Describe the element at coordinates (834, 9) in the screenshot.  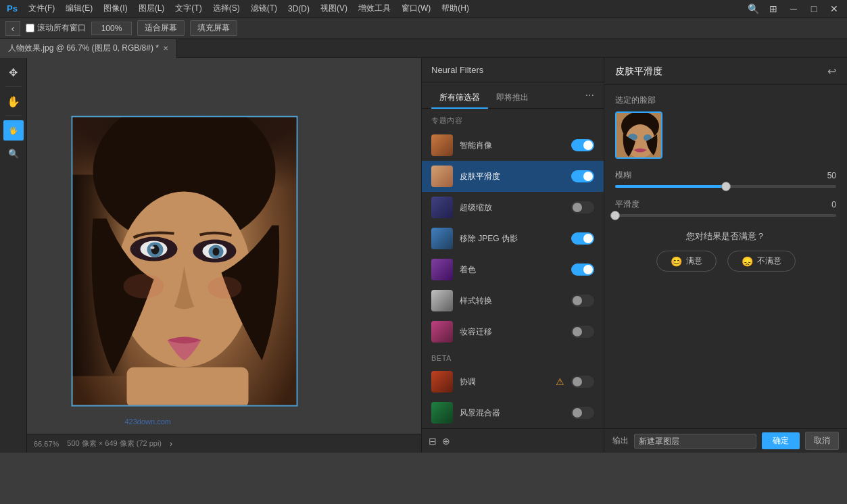
I see `close-icon: ✕` at that location.